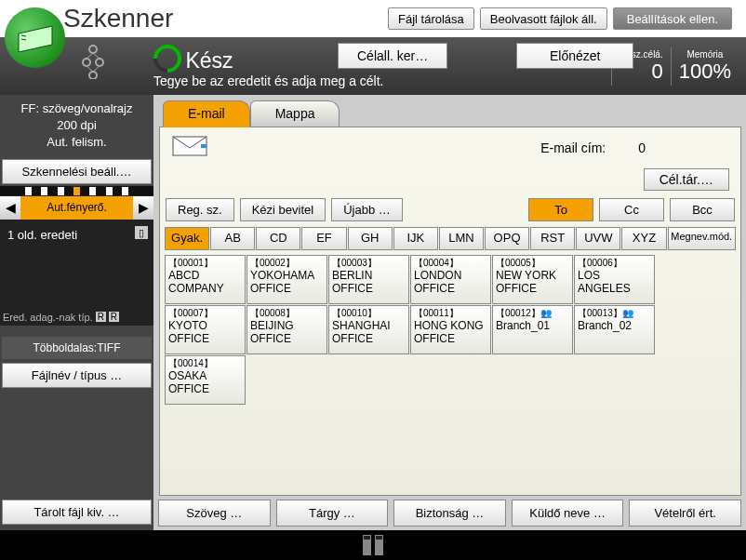 The height and width of the screenshot is (560, 746). Describe the element at coordinates (76, 191) in the screenshot. I see `density-indicator` at that location.